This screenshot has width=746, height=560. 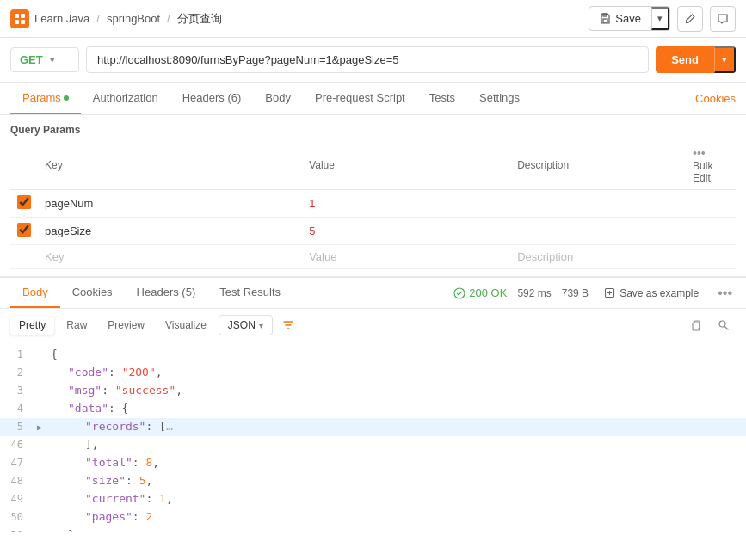 I want to click on line-num-47: 47, so click(x=22, y=463).